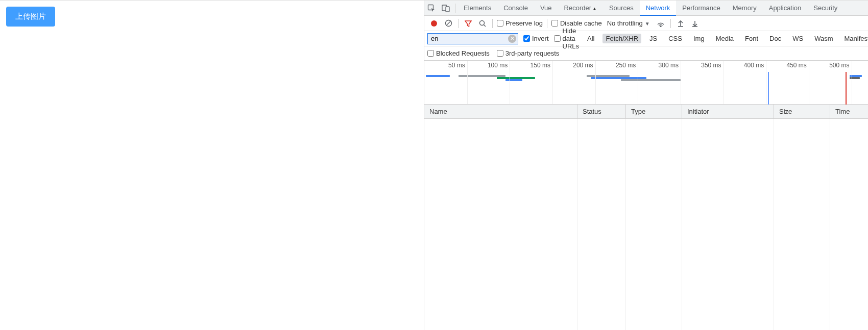 Image resolution: width=868 pixels, height=330 pixels. What do you see at coordinates (752, 39) in the screenshot?
I see `filter-type-font: Font` at bounding box center [752, 39].